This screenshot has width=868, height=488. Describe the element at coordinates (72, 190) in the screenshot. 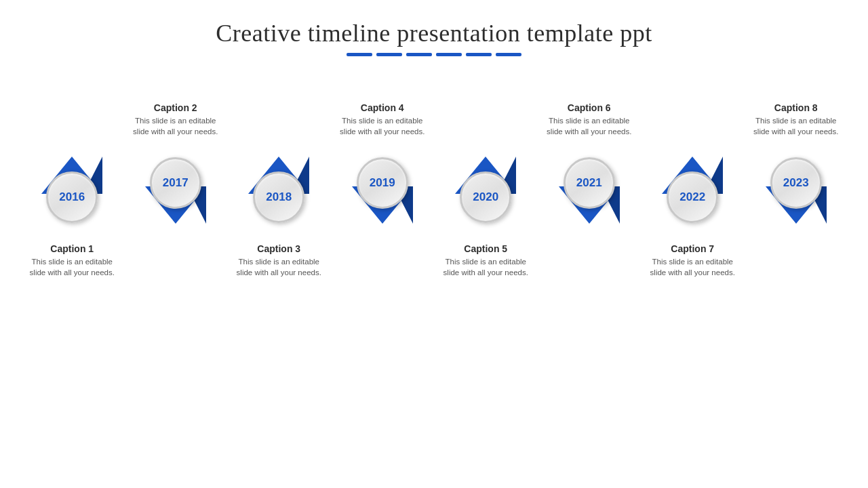

I see `timeline-item-1: 2016 Caption 1 This slide is an editable…` at that location.